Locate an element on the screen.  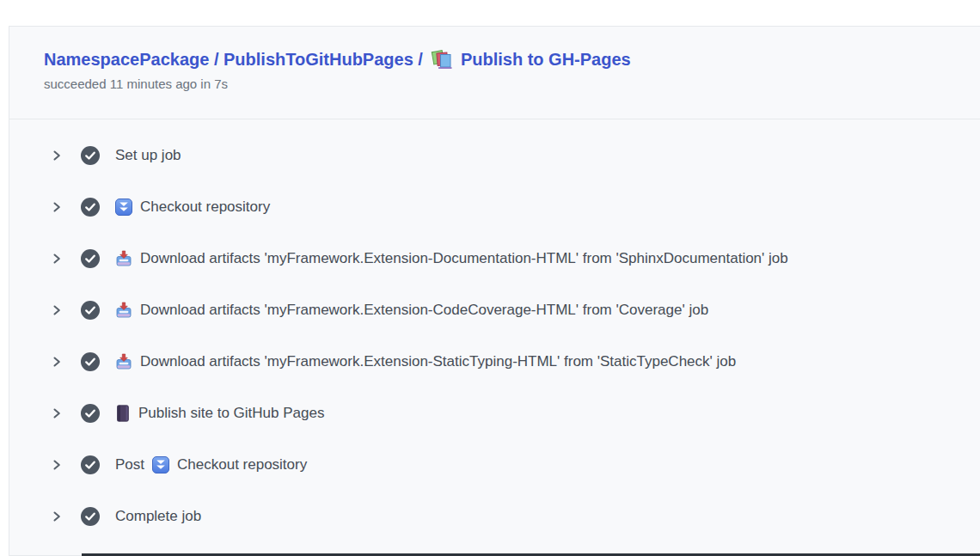
step-text: Set up job is located at coordinates (148, 156).